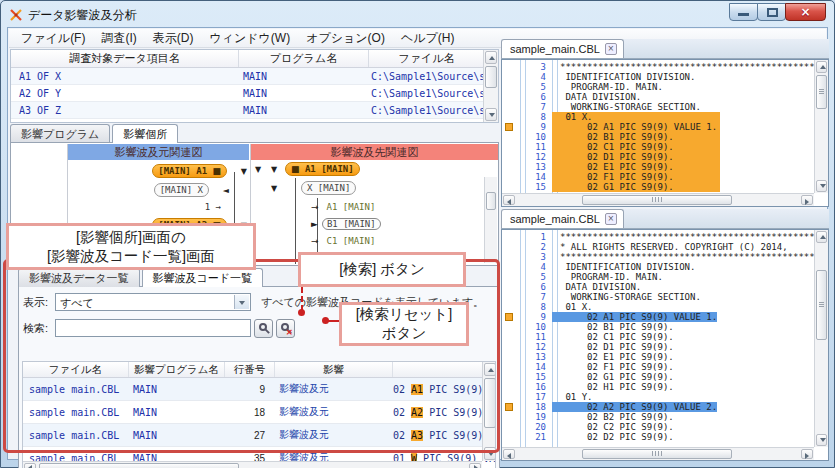  I want to click on scroll-left-icon, so click(30, 466).